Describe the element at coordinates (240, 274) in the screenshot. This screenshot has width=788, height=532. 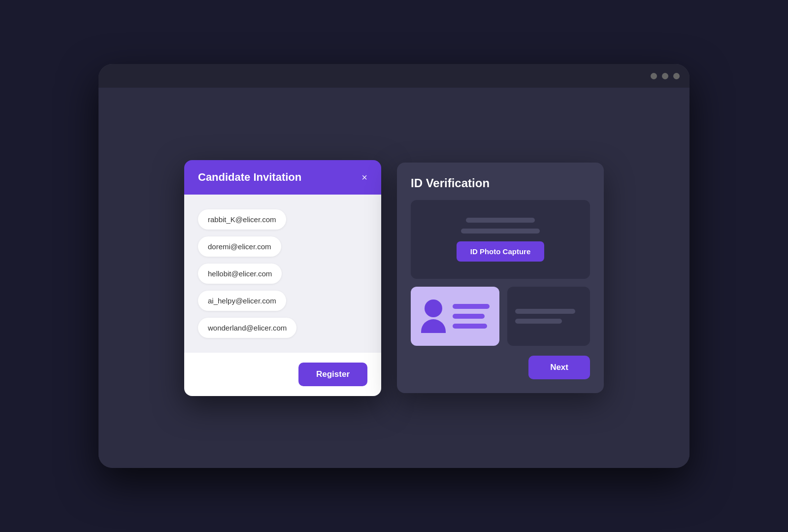
I see `email-chip-3: hellobit@elicer.com` at that location.